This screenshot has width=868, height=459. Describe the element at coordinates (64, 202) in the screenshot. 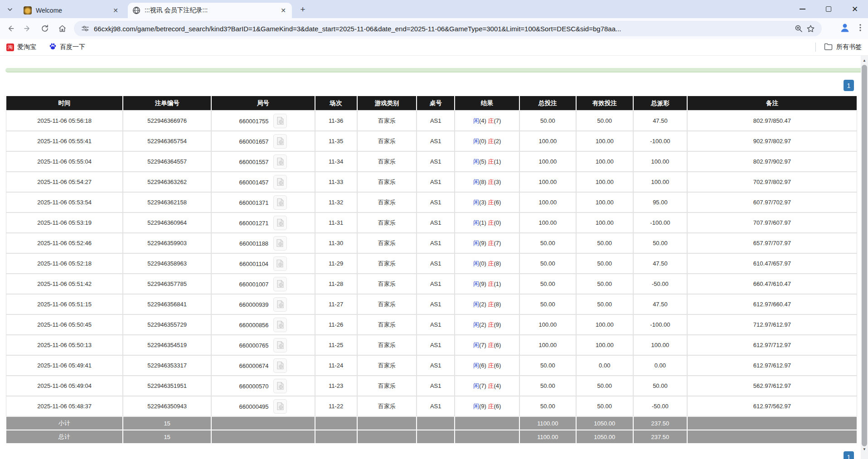

I see `time-cell: 2025-11-06 05:53:54` at that location.